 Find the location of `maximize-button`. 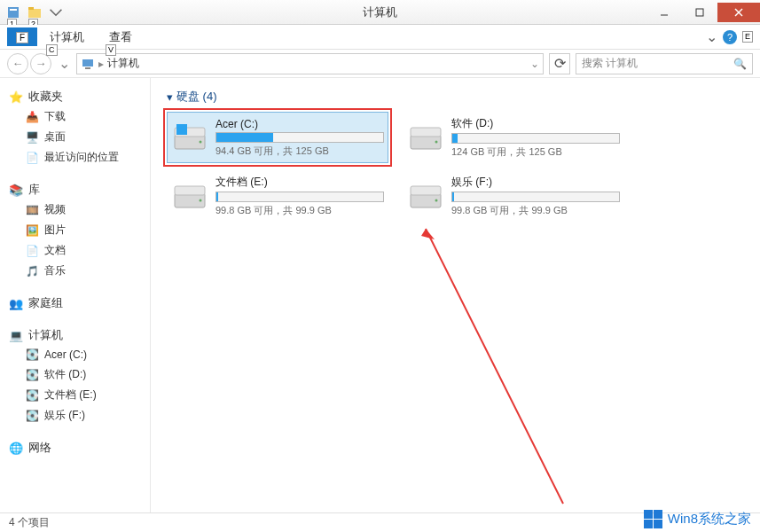

maximize-button is located at coordinates (700, 12).